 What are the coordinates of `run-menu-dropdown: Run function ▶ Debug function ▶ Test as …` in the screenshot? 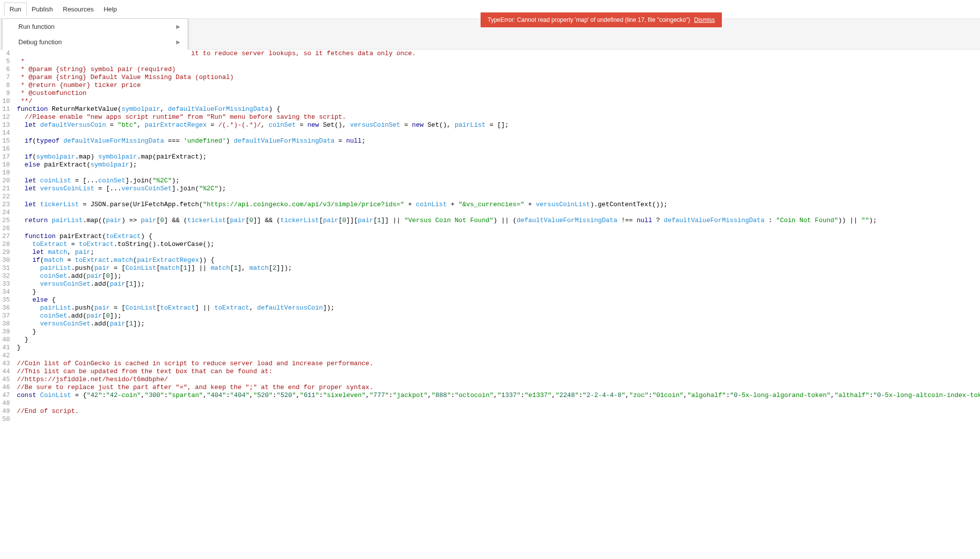 It's located at (95, 34).